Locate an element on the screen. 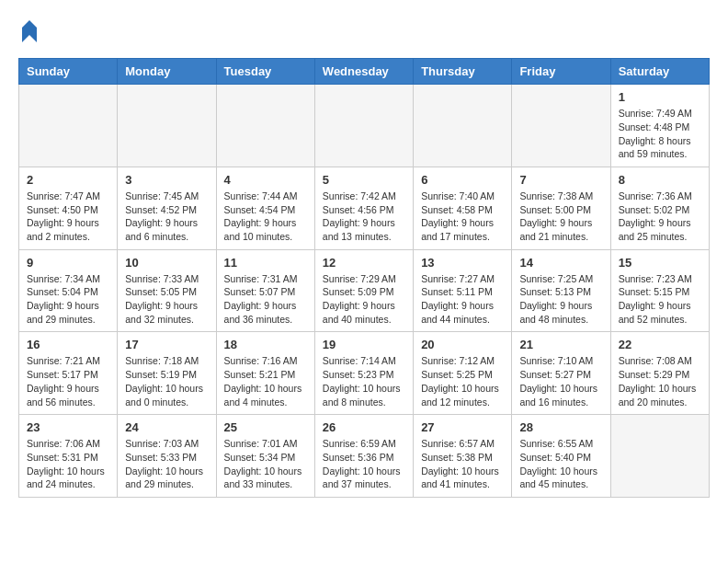 Image resolution: width=728 pixels, height=563 pixels. day-info: Sunrise: 7:03 AM Sunset: 5:33 PM Dayligh… is located at coordinates (166, 464).